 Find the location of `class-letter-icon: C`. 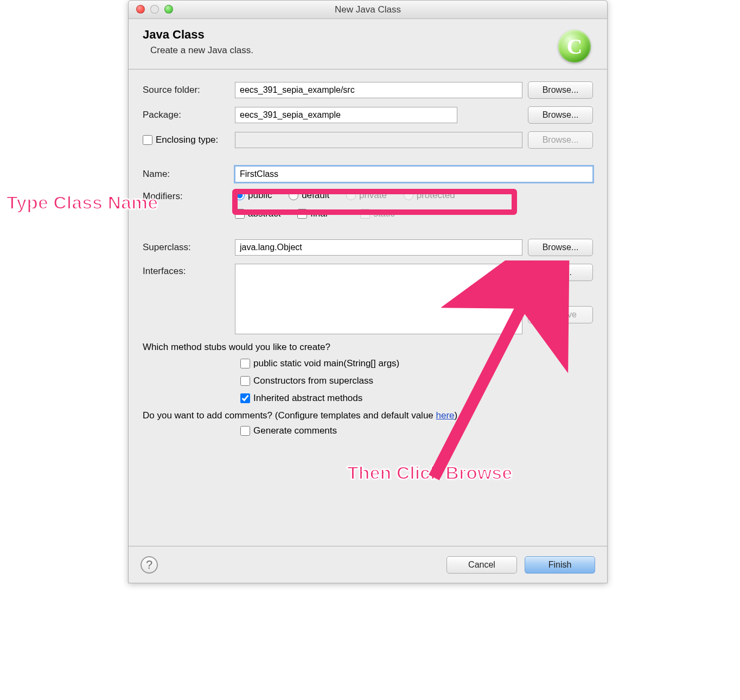

class-letter-icon: C is located at coordinates (575, 46).